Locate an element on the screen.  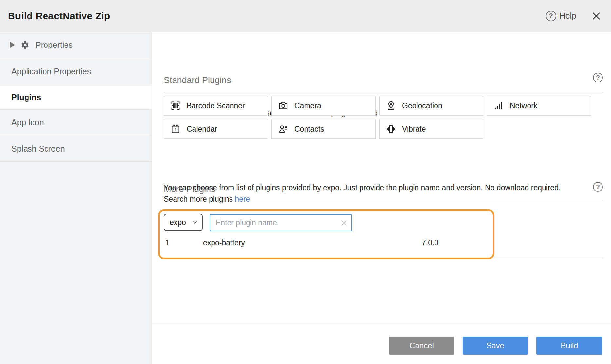
plugin-card-label: Vibrate is located at coordinates (414, 129).